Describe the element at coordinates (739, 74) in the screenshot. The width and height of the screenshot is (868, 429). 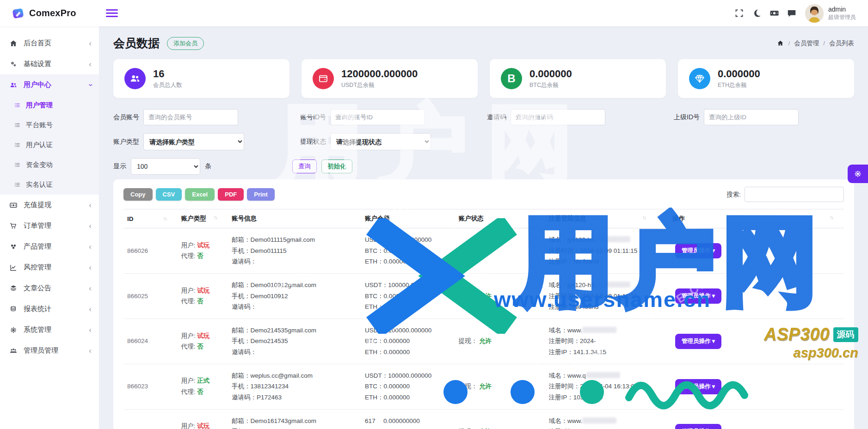
I see `stat-value: 0.000000` at that location.